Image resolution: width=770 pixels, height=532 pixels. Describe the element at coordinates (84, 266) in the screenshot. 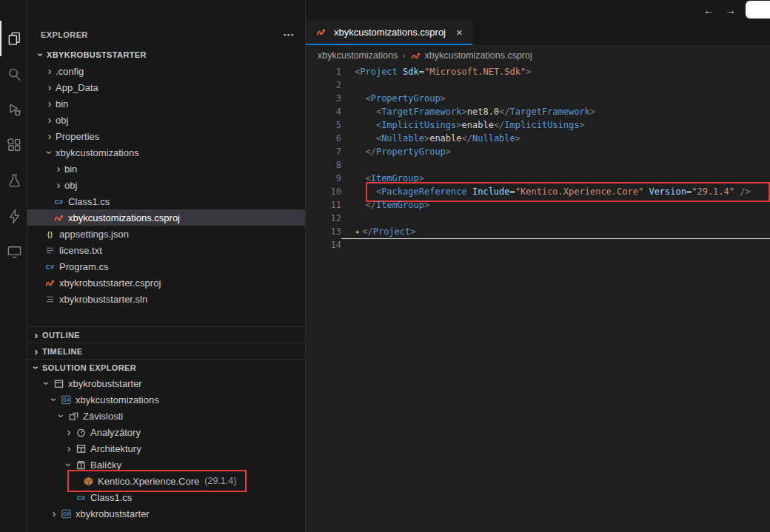

I see `tree-item-label: Program.cs` at that location.